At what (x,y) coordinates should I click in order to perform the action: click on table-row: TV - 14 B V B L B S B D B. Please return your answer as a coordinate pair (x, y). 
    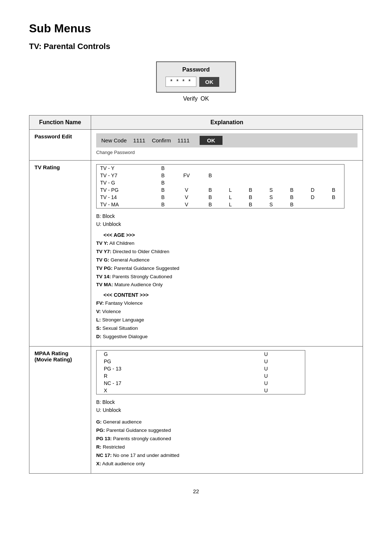
    Looking at the image, I should click on (221, 197).